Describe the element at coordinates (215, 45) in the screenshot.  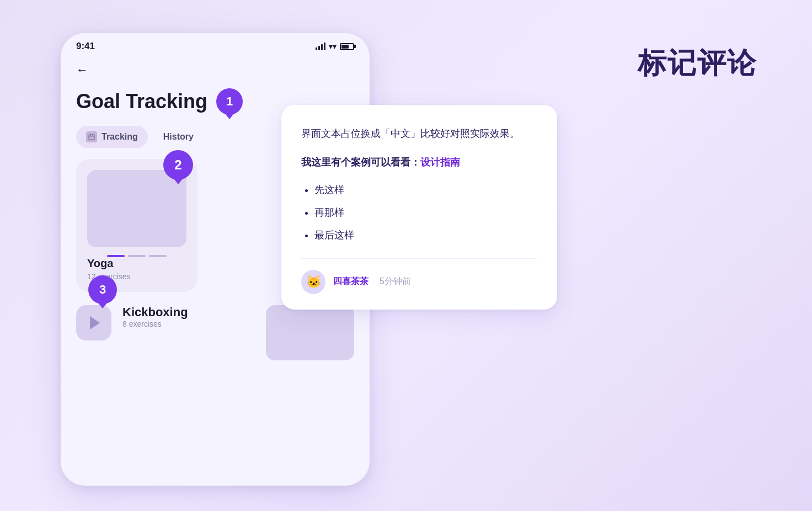
I see `status-bar: 9:41 ▾▾` at that location.